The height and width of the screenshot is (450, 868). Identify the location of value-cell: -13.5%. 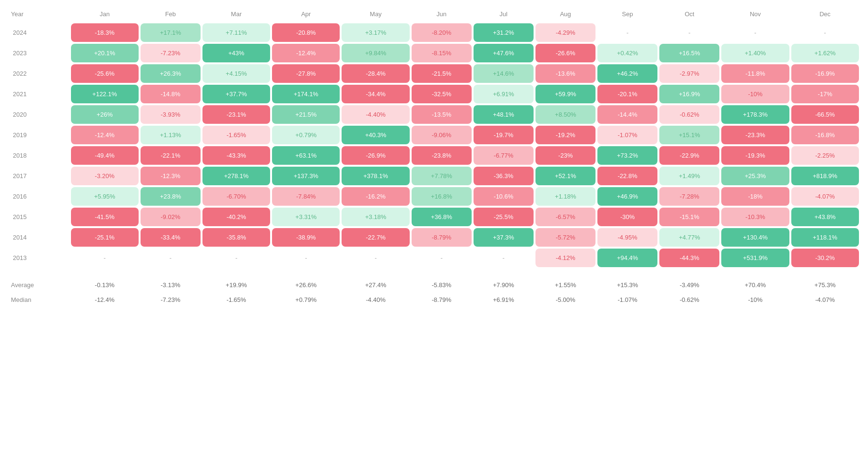
(442, 114).